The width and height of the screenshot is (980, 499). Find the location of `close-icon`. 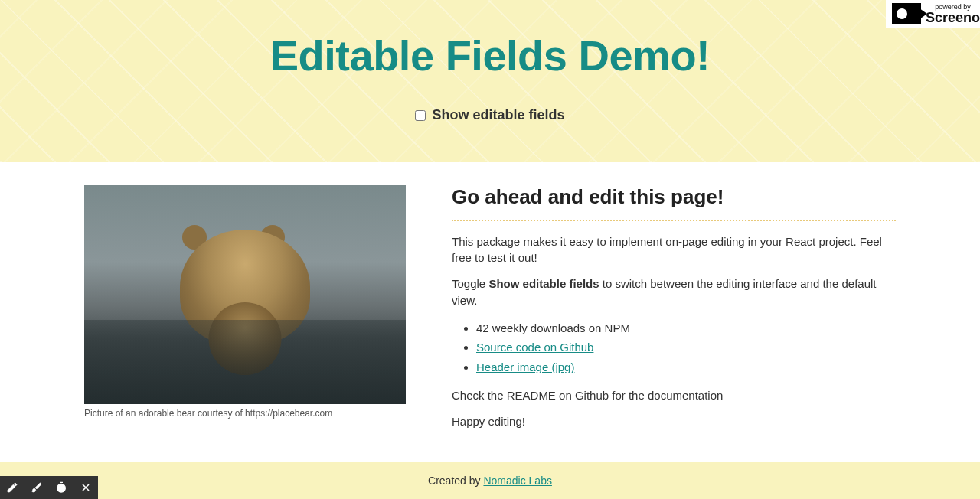

close-icon is located at coordinates (86, 488).